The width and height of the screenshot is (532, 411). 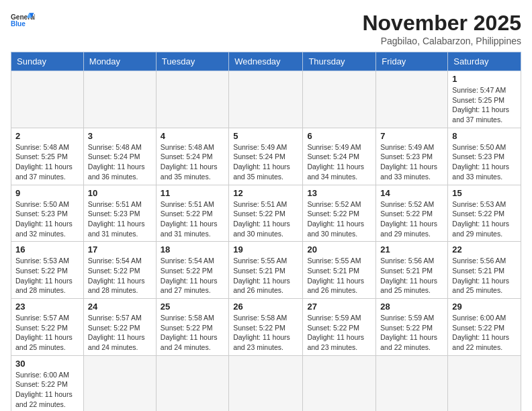 I want to click on day-number: 24, so click(x=120, y=306).